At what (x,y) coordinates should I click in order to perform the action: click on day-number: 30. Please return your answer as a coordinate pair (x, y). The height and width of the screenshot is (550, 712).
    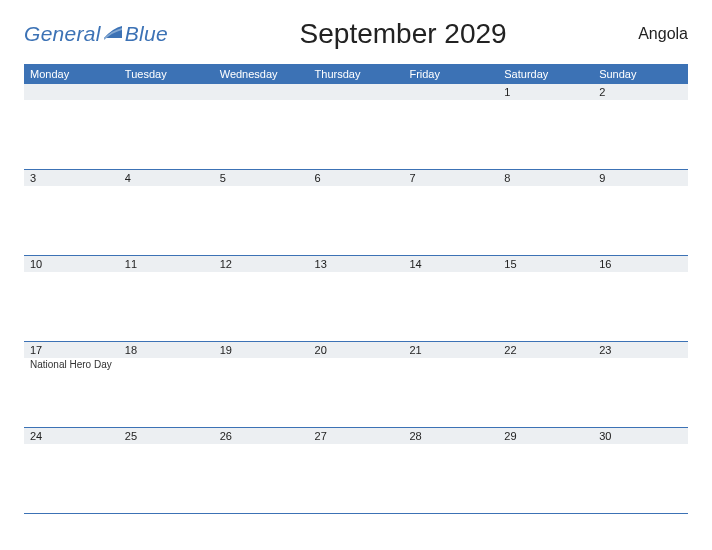
    Looking at the image, I should click on (640, 436).